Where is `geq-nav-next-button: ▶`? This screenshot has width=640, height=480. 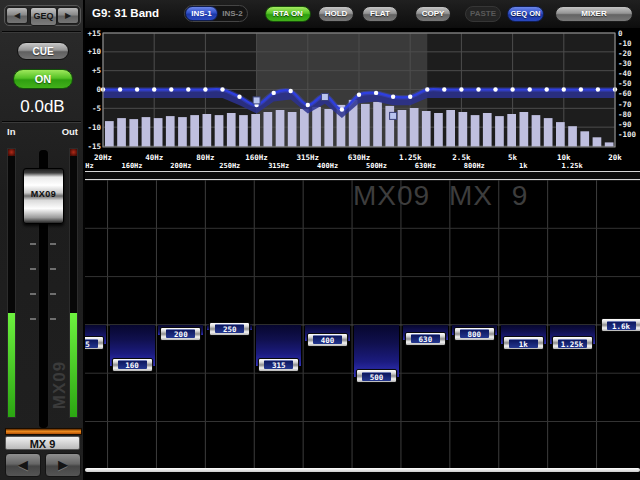 geq-nav-next-button: ▶ is located at coordinates (68, 16).